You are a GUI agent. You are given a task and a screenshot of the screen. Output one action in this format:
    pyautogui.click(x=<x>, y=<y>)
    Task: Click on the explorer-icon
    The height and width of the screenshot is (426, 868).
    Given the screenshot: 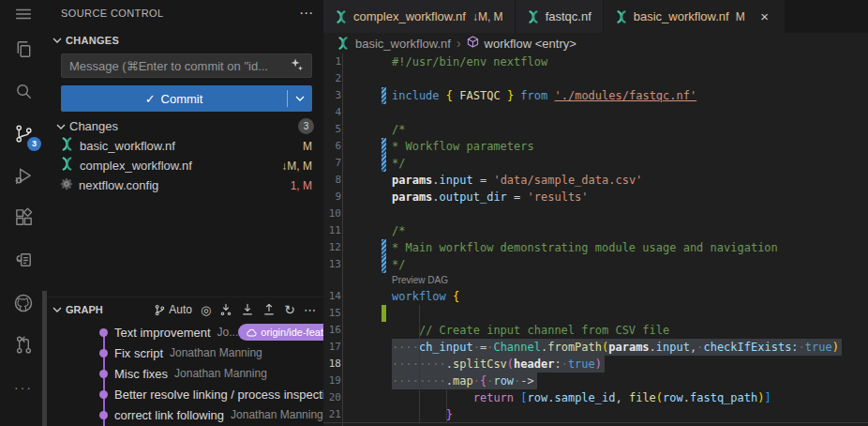 What is the action you would take?
    pyautogui.click(x=23, y=49)
    